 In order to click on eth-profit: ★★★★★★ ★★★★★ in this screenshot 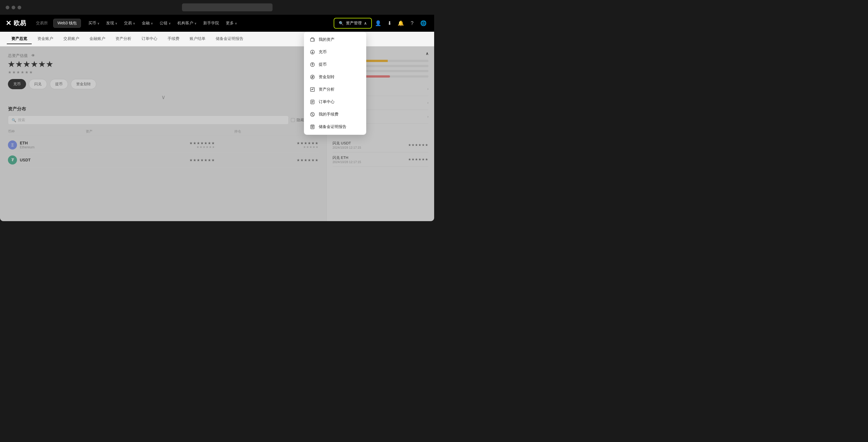, I will do `click(267, 145)`.